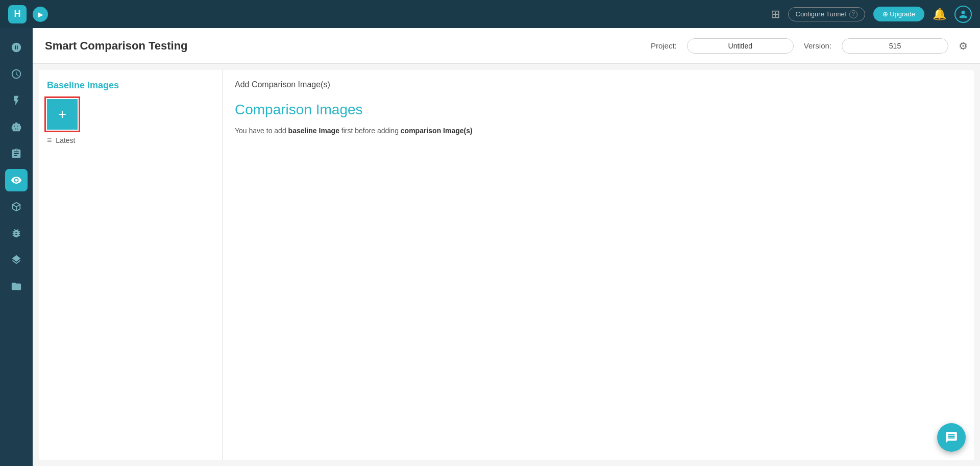 This screenshot has width=980, height=466. I want to click on latest-item: ≡ Latest, so click(131, 140).